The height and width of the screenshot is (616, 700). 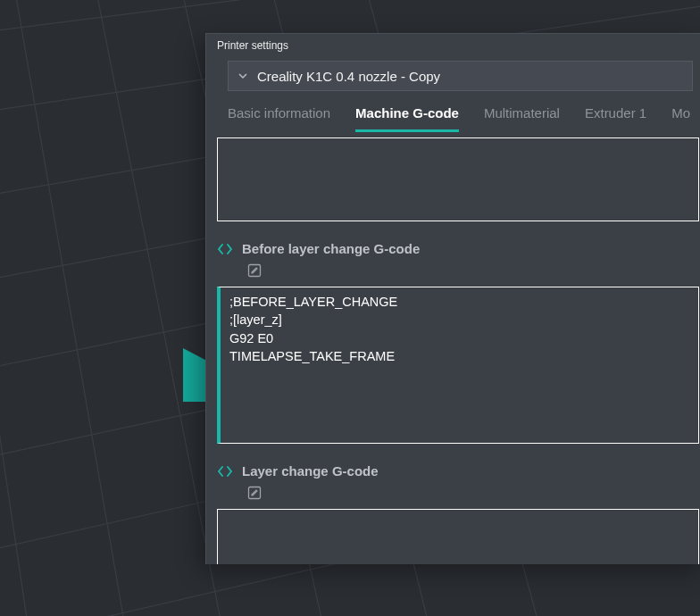 I want to click on chevron-down-icon, so click(x=243, y=76).